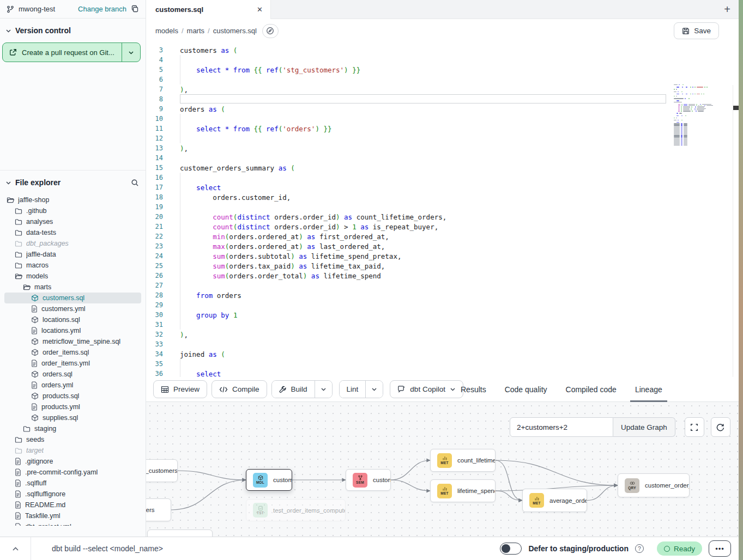 This screenshot has height=560, width=743. What do you see at coordinates (353, 389) in the screenshot?
I see `lint-button: Lint` at bounding box center [353, 389].